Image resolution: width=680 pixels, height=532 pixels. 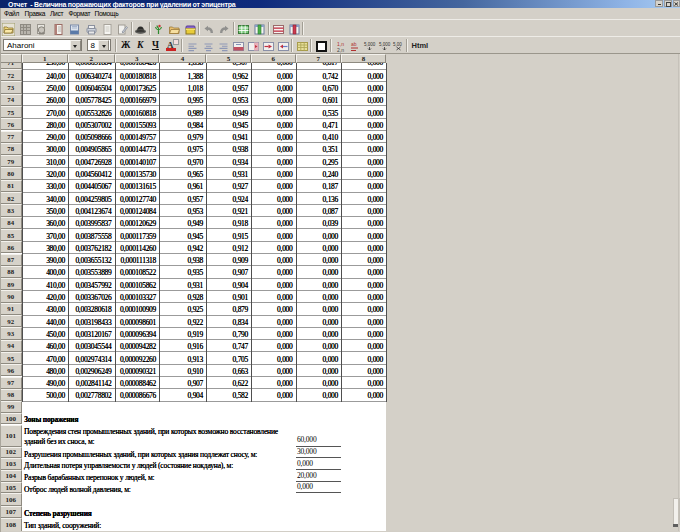 I want to click on svg-text: 2,n, so click(x=340, y=50).